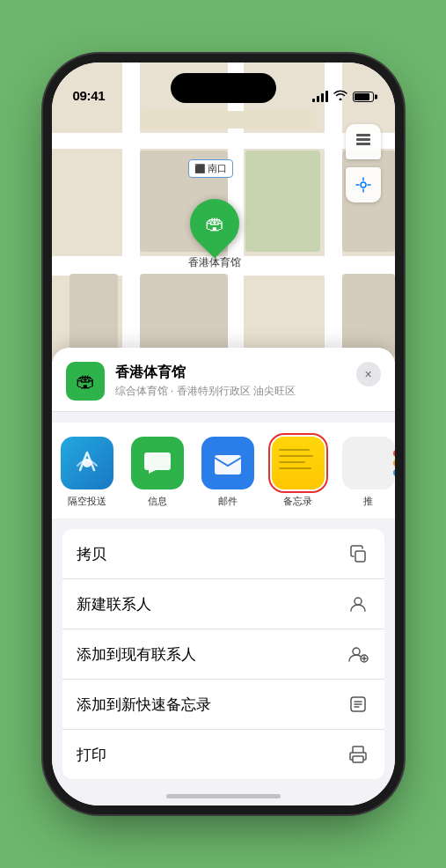 This screenshot has width=446, height=868. Describe the element at coordinates (91, 755) in the screenshot. I see `print-label: 打印` at that location.